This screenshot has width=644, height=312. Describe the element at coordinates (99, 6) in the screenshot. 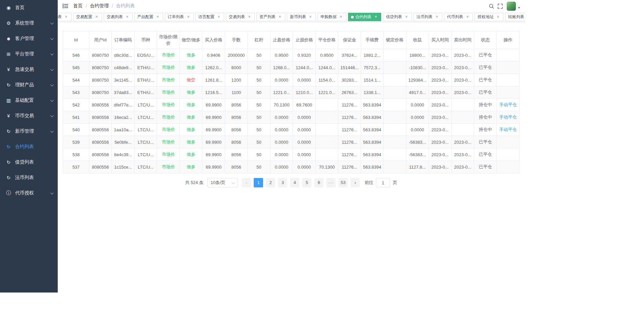

I see `breadcrumb-contract-management: 合约管理` at that location.